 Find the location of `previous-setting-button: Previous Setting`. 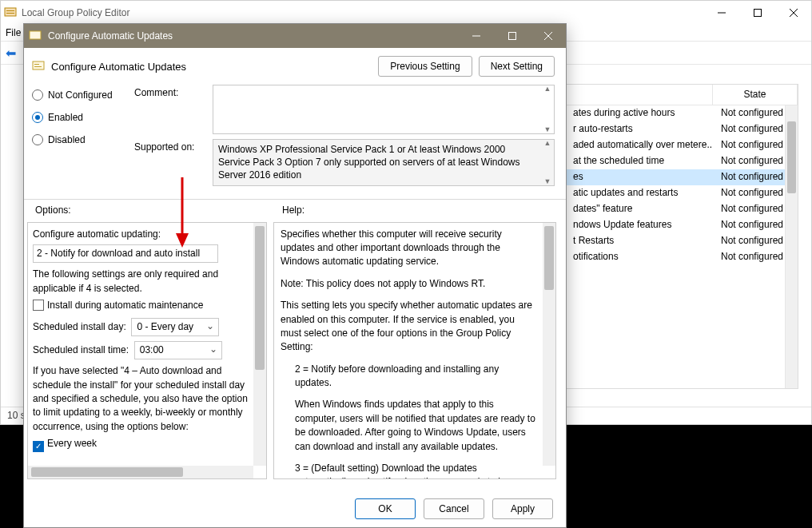

previous-setting-button: Previous Setting is located at coordinates (425, 66).